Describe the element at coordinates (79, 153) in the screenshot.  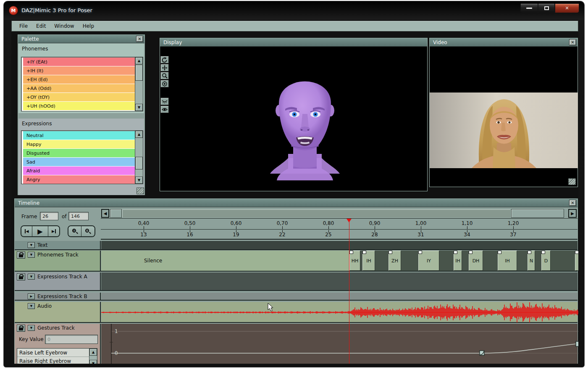
I see `expression-item: Disgusted` at that location.